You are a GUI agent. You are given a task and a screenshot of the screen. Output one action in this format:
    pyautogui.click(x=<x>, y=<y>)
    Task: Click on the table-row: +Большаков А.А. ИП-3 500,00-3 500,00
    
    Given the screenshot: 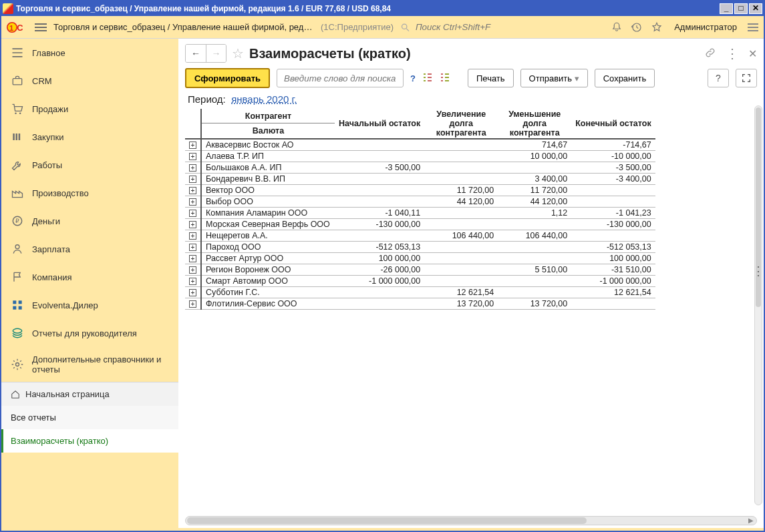 What is the action you would take?
    pyautogui.click(x=420, y=168)
    